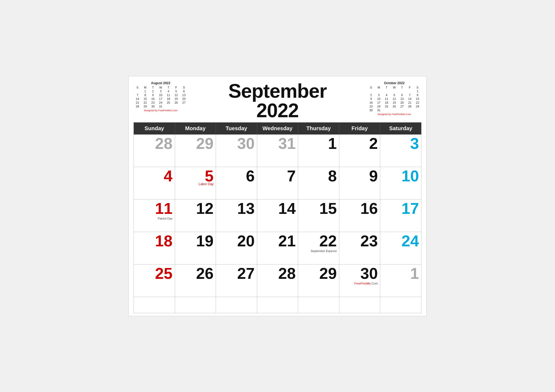 The image size is (555, 392). I want to click on aug-credit-text: Designed by, so click(151, 110).